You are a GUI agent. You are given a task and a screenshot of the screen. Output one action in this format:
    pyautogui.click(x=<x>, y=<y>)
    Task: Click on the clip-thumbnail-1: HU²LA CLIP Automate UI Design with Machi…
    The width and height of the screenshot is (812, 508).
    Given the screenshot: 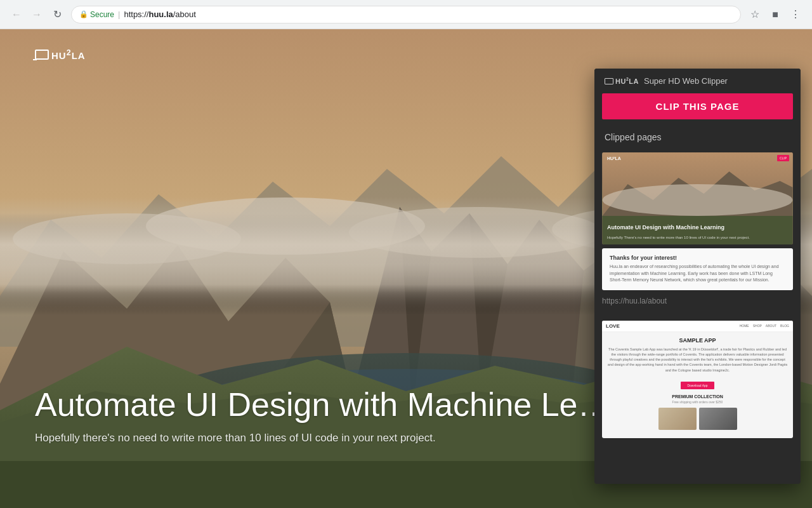 What is the action you would take?
    pyautogui.click(x=698, y=198)
    